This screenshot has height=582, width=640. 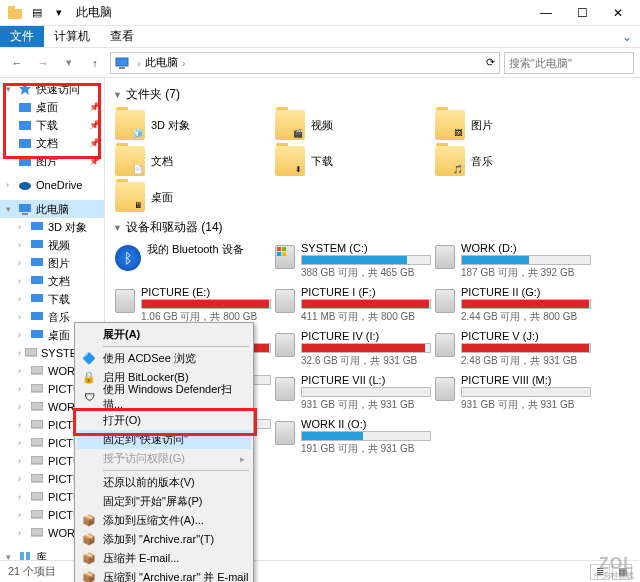 I want to click on tab-file: 文件, so click(x=22, y=36).